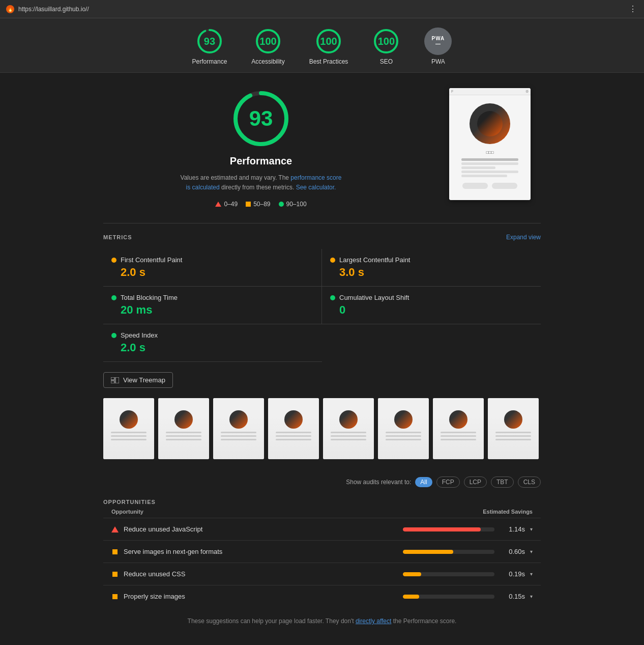  What do you see at coordinates (115, 380) in the screenshot?
I see `treemap-icon` at bounding box center [115, 380].